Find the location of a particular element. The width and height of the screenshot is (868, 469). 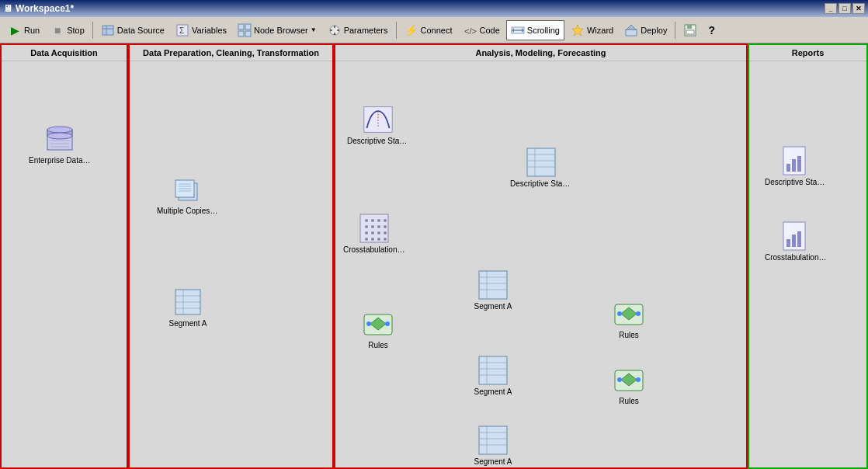

rules-1-label: Rules is located at coordinates (378, 345).